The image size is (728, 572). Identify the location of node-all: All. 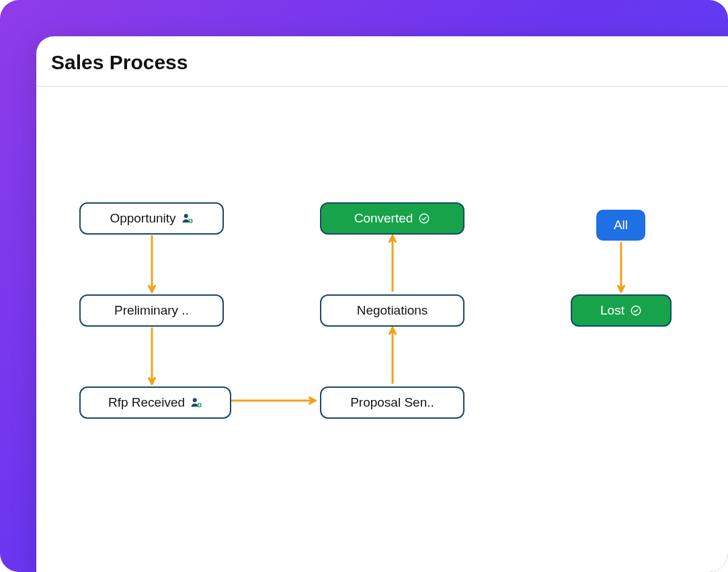
(621, 225).